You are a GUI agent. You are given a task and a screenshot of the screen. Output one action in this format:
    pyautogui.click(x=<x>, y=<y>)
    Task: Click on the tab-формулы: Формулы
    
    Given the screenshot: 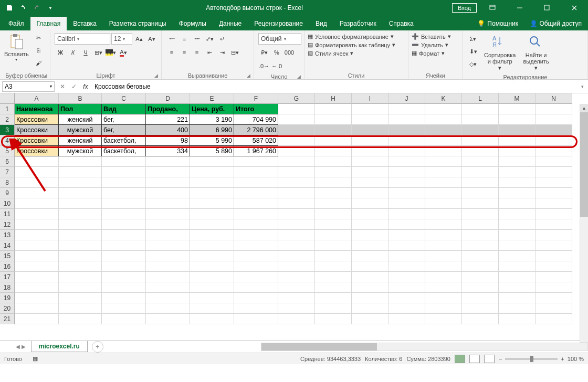 What is the action you would take?
    pyautogui.click(x=193, y=24)
    